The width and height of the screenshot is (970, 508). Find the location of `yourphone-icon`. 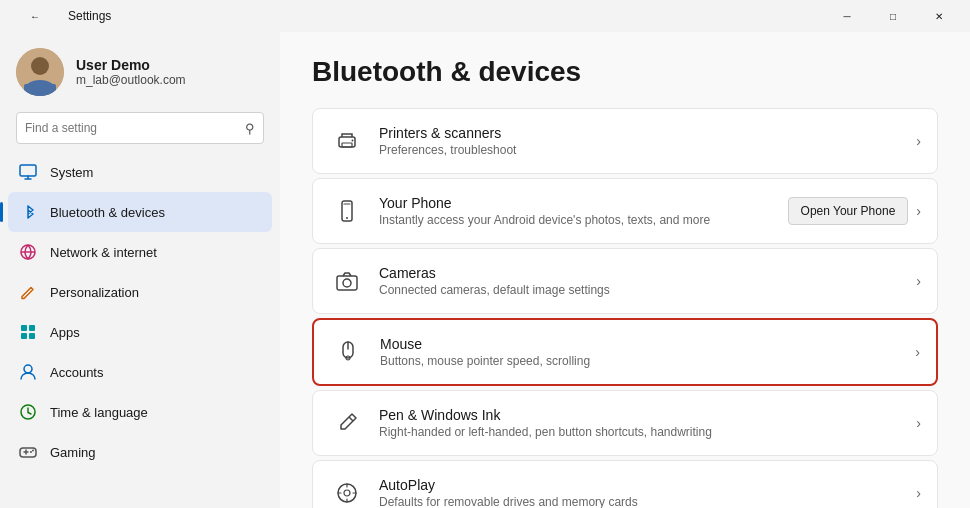

yourphone-icon is located at coordinates (347, 211).